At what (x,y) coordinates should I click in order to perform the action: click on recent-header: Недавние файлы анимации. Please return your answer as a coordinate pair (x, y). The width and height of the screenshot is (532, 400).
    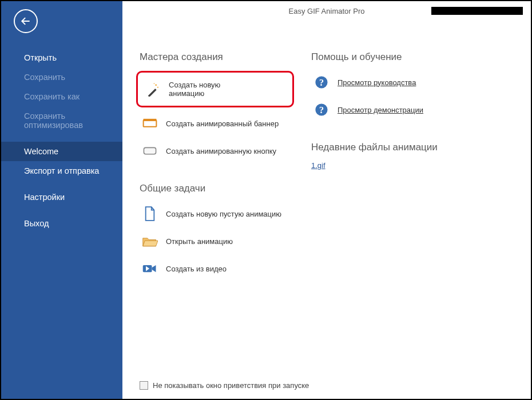
    Looking at the image, I should click on (416, 147).